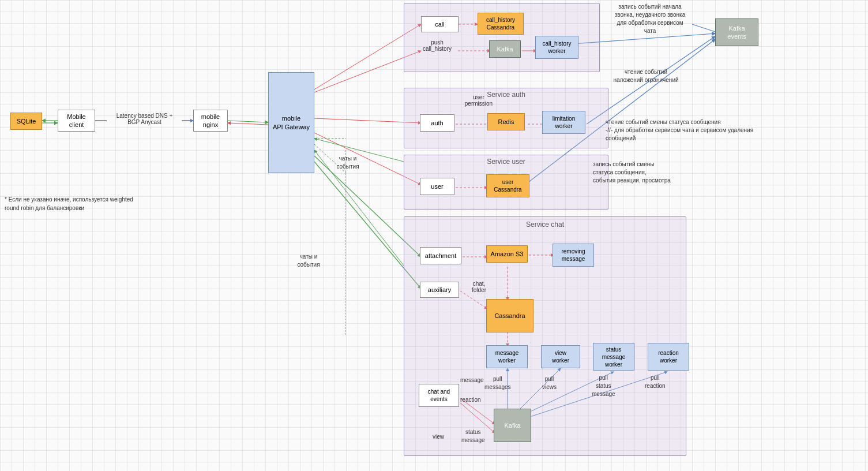 The image size is (868, 471). What do you see at coordinates (512, 425) in the screenshot?
I see `kafka-chat-box: Kafka` at bounding box center [512, 425].